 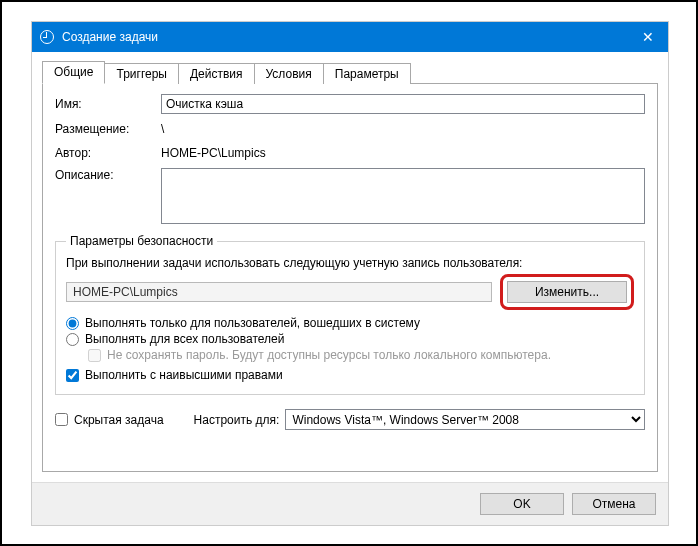 What do you see at coordinates (350, 104) in the screenshot?
I see `row-name: Имя:` at bounding box center [350, 104].